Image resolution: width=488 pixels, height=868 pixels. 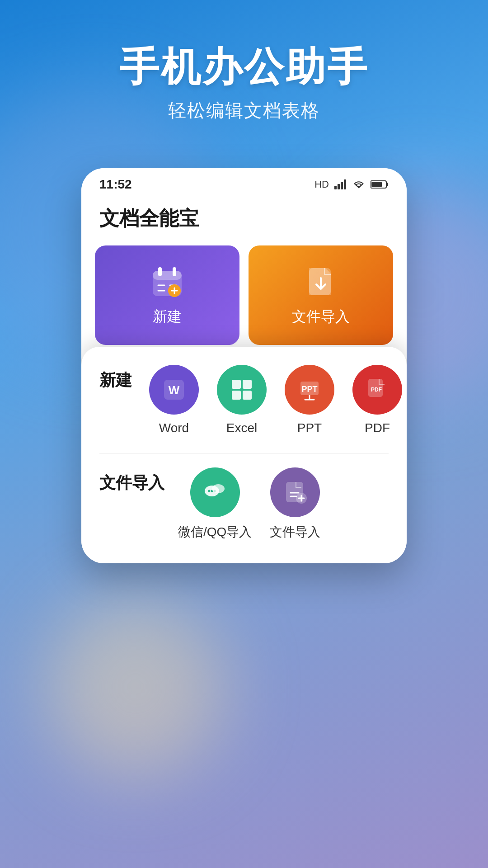 What do you see at coordinates (244, 504) in the screenshot?
I see `popup-import-section: 文件导入 微信/QQ导入` at bounding box center [244, 504].